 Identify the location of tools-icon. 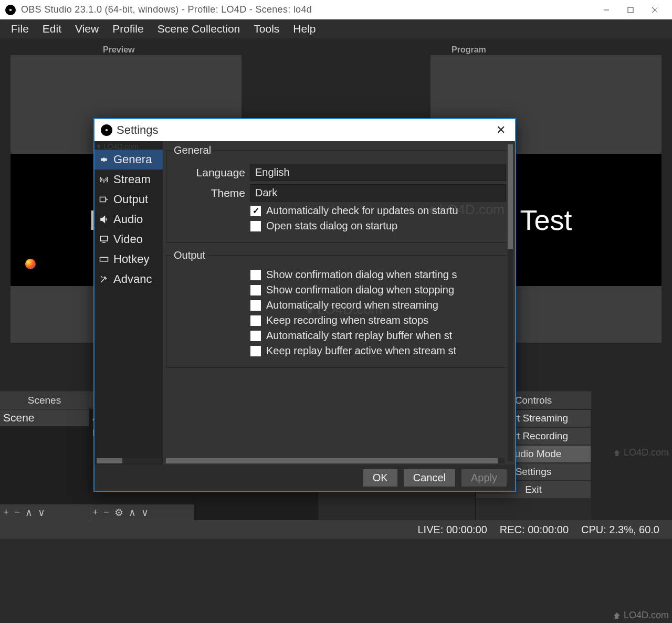
(104, 279).